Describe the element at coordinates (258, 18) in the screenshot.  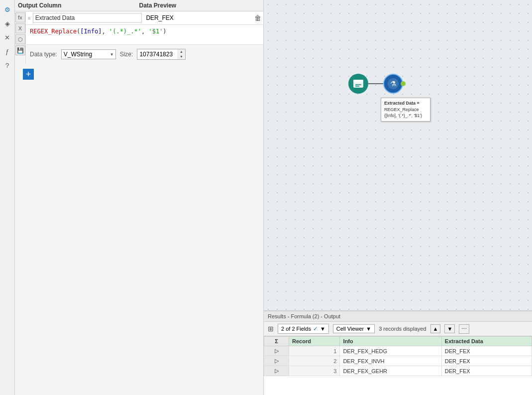
I see `delete-field-button: 🗑` at that location.